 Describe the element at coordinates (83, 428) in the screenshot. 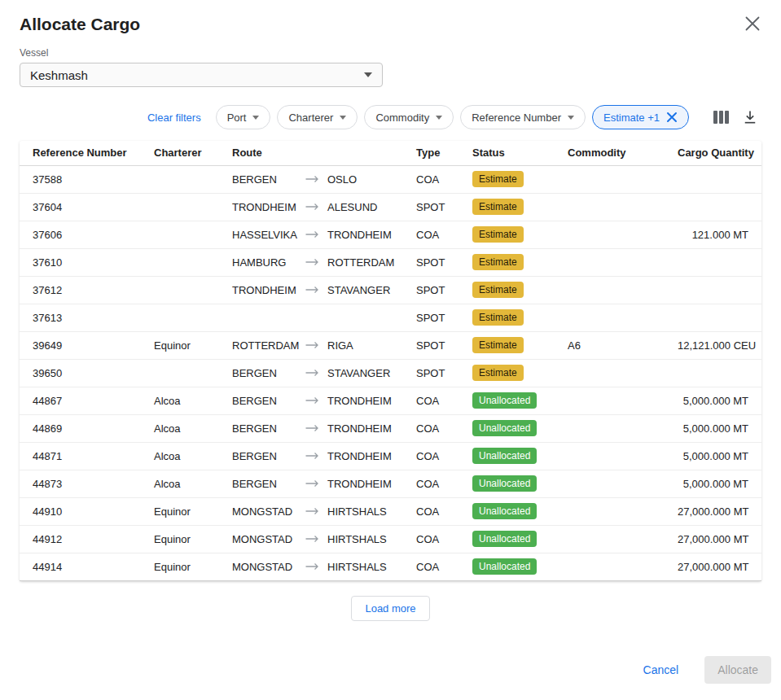

I see `cell-reference-number: 44869` at that location.